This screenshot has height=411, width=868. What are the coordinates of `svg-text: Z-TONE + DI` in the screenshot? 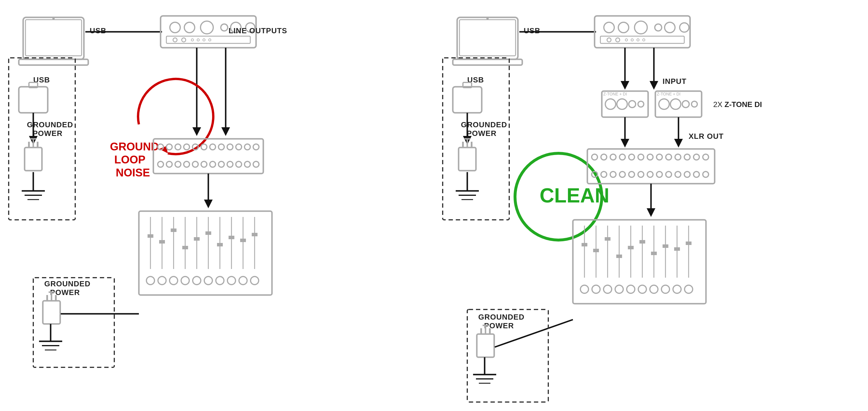 It's located at (615, 94).